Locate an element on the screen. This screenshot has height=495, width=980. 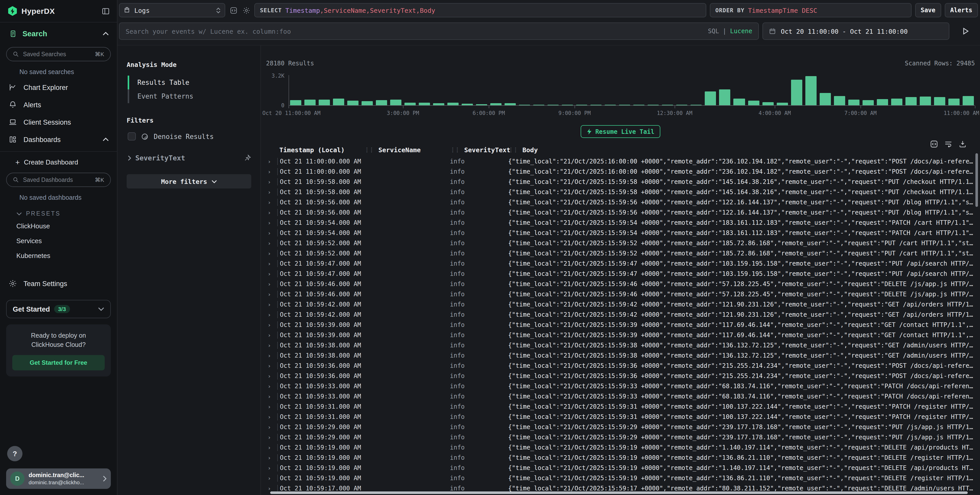
expand-json-view-icon is located at coordinates (934, 144).